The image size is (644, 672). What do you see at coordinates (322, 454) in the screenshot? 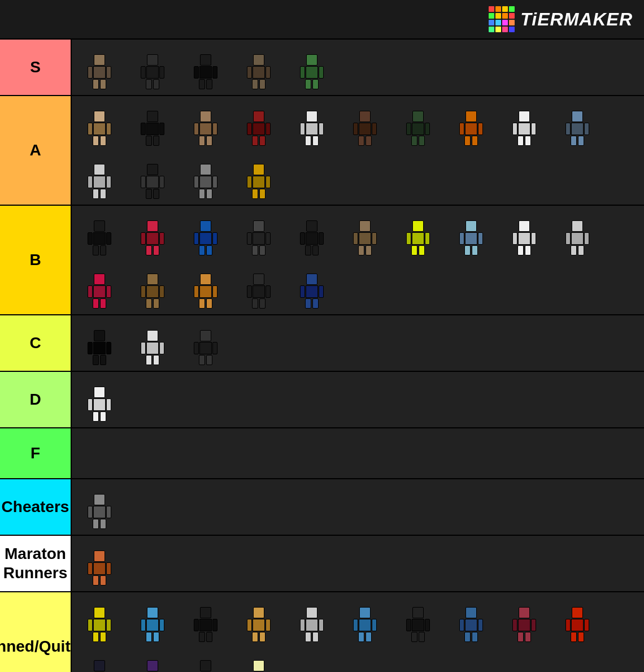
I see `tier-row-f: F` at bounding box center [322, 454].